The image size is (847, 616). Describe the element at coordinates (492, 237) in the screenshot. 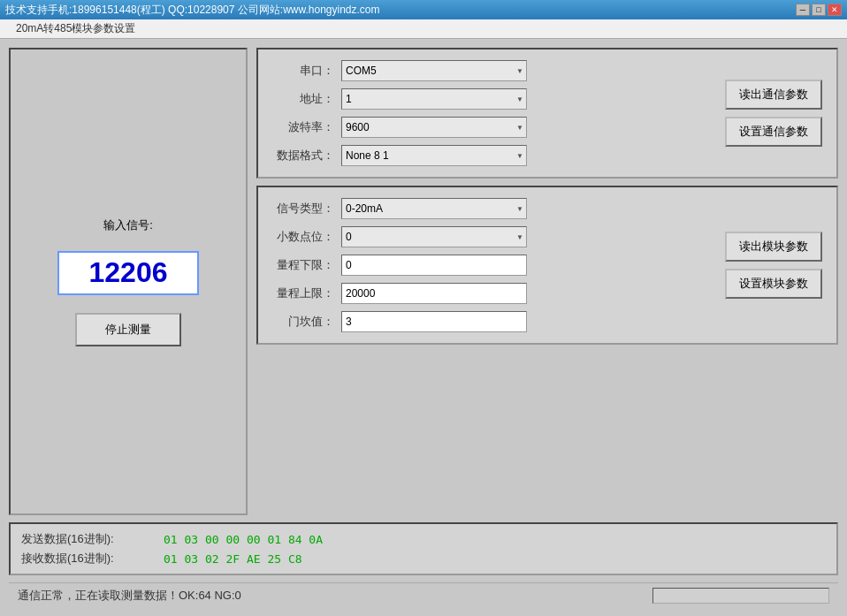

I see `decimal-row: 小数点位： 0 1 2 3` at that location.